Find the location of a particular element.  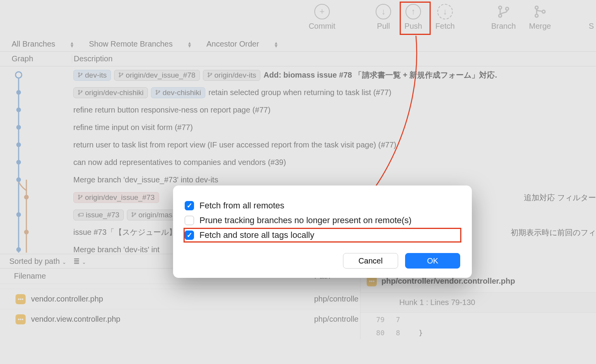

commit-row: dev-itsorigin/dev_issue_#78origin/dev-it… is located at coordinates (298, 75).